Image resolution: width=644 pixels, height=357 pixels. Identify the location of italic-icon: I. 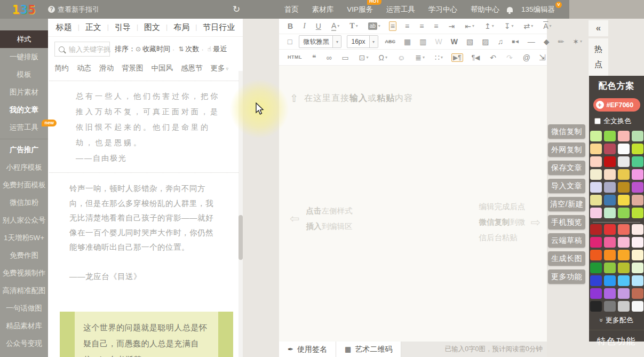
(304, 26).